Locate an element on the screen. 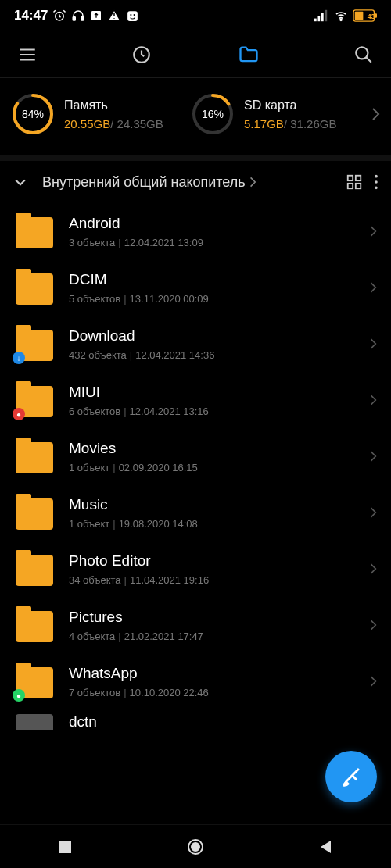 This screenshot has height=868, width=391. recents-button is located at coordinates (65, 847).